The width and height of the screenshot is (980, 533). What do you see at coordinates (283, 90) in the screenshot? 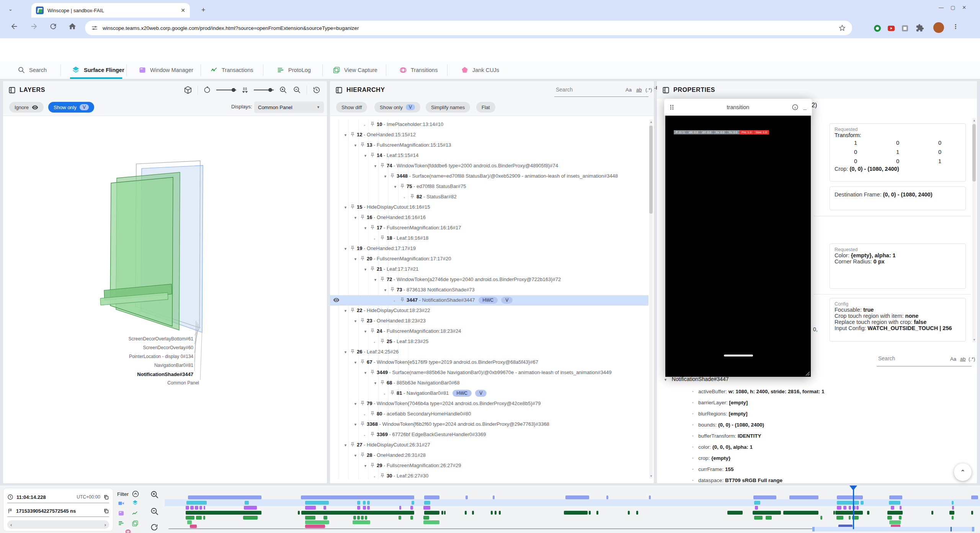
I see `zoom-in-icon` at bounding box center [283, 90].